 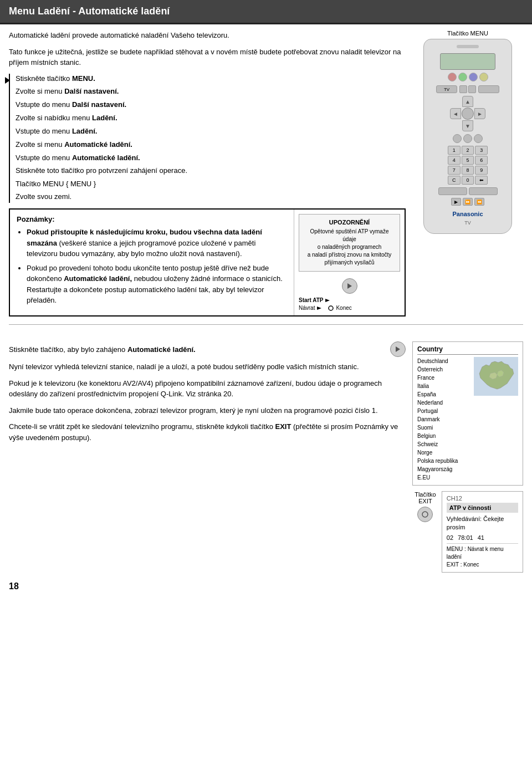 I want to click on notes-visual: UPOZORNĚNÍ Opětovné spuštění ATP vymaže …, so click(x=349, y=263).